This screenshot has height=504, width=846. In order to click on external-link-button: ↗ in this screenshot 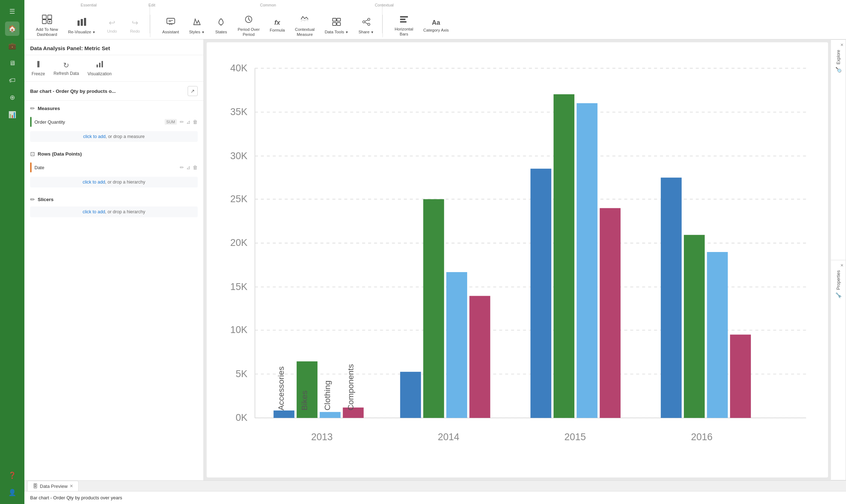, I will do `click(193, 91)`.